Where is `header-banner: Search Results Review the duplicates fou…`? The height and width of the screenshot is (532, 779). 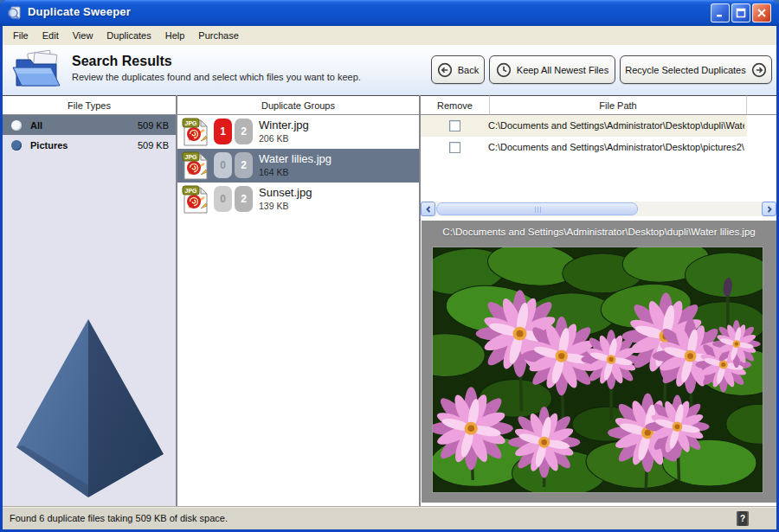 header-banner: Search Results Review the duplicates fou… is located at coordinates (390, 70).